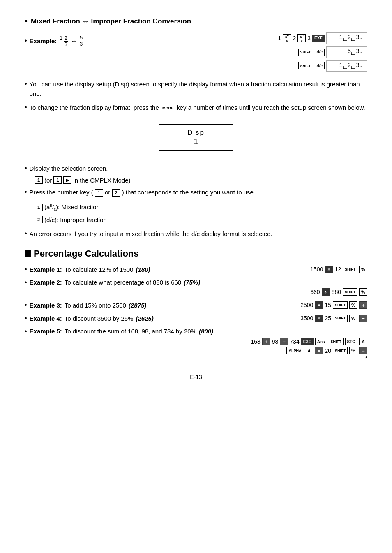  I want to click on calc-step-2: SHIFT d/c 5⌴3., so click(333, 52).